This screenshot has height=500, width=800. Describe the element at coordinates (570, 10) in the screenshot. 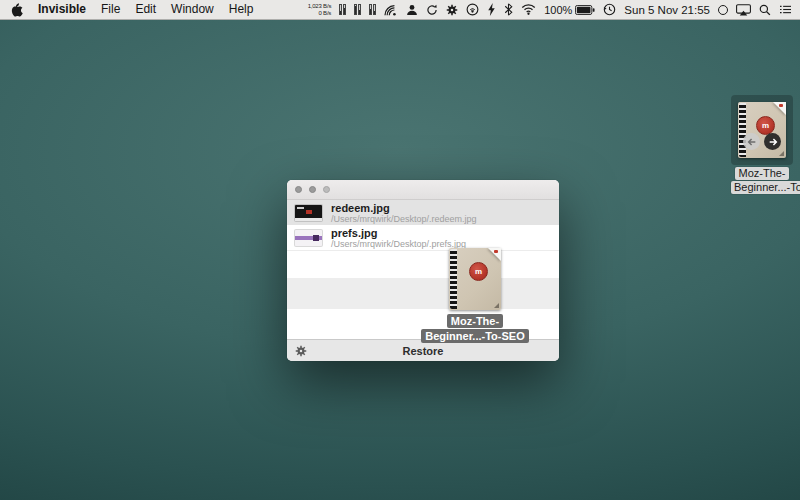

I see `battery-status: 100%` at that location.